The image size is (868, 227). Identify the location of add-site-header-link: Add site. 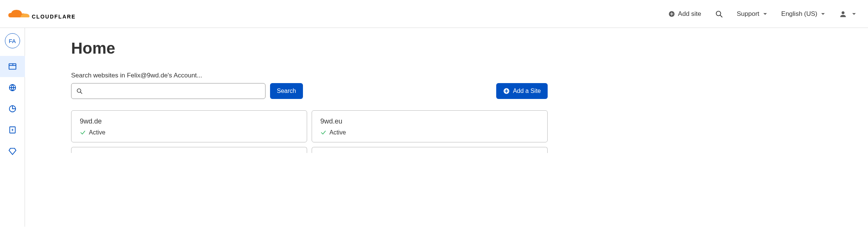
(685, 14).